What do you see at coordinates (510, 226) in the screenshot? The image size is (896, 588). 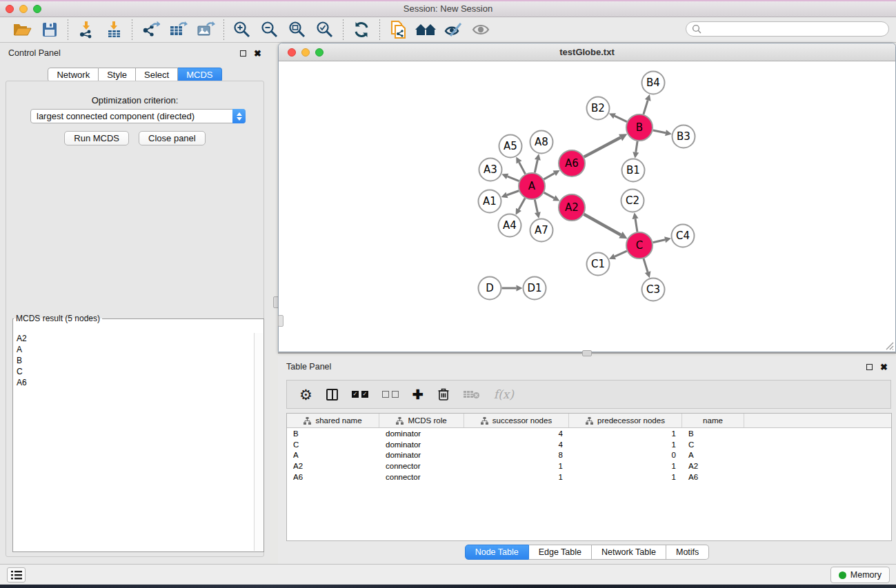 I see `graph-node-A4: A4` at bounding box center [510, 226].